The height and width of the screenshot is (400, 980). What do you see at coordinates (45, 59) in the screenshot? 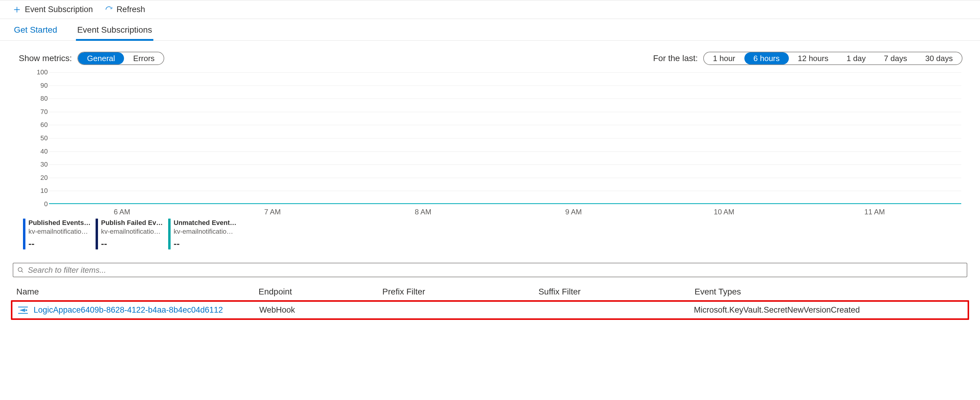
I see `show-metrics-label: Show metrics:` at bounding box center [45, 59].